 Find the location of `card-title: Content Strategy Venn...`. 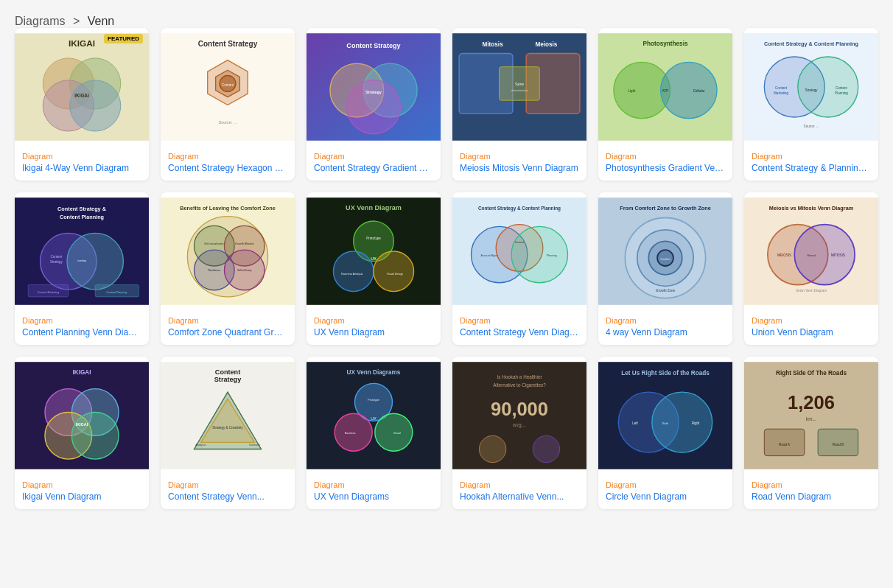

card-title: Content Strategy Venn... is located at coordinates (228, 497).